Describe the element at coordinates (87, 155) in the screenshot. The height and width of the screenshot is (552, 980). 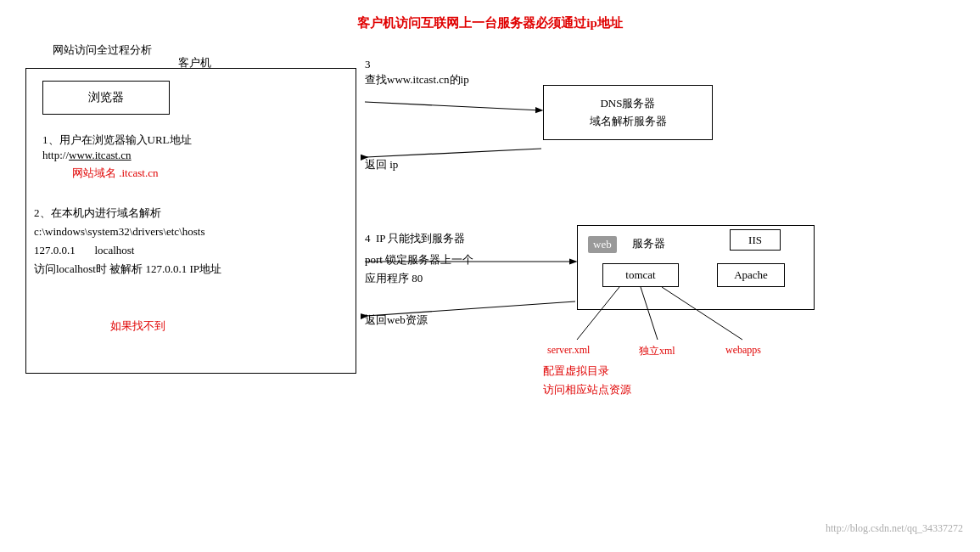
I see `url-text: http://www.itcast.cn` at that location.